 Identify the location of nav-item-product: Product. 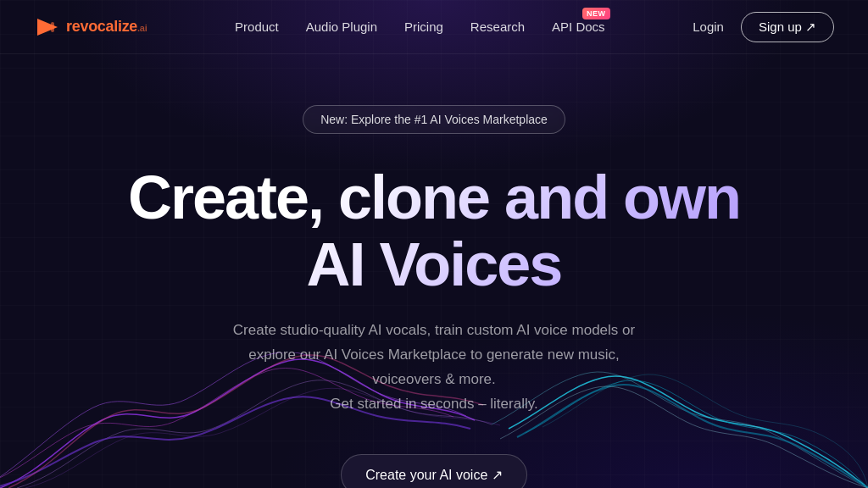
(257, 27).